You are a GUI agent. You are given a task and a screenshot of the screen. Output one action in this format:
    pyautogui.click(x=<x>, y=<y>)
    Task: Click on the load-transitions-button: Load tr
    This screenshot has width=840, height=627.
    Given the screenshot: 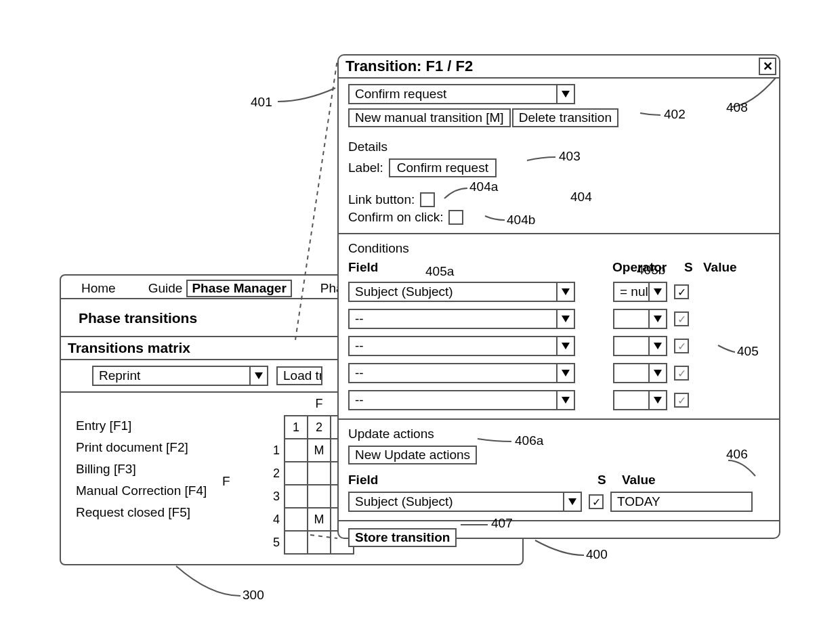 What is the action you would take?
    pyautogui.click(x=299, y=376)
    